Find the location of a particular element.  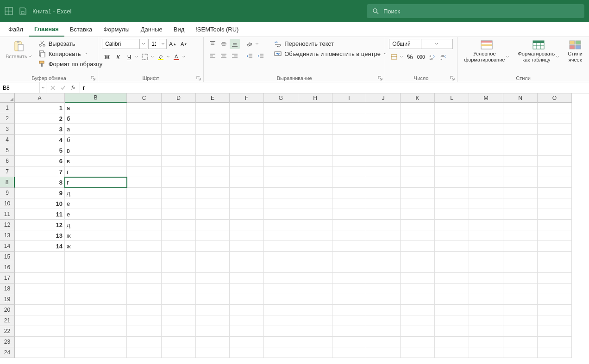

tab-!semtools (ru): !SEMTools (RU) is located at coordinates (217, 30).